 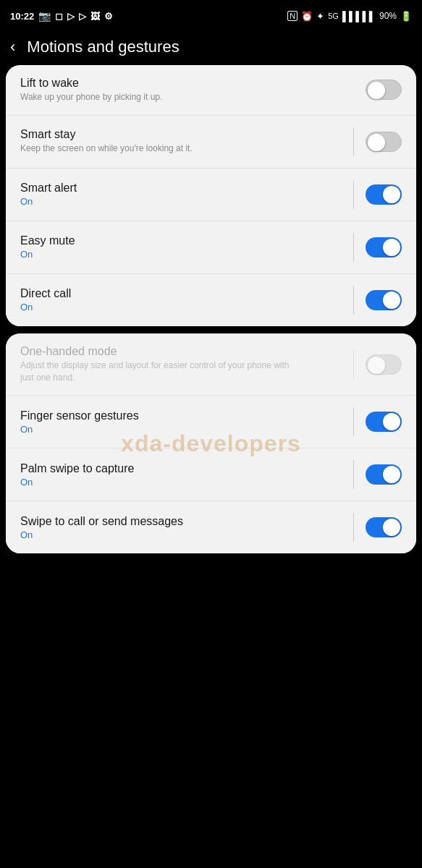 I want to click on palm-swipe-text: Palm swipe to capture On, so click(x=184, y=475).